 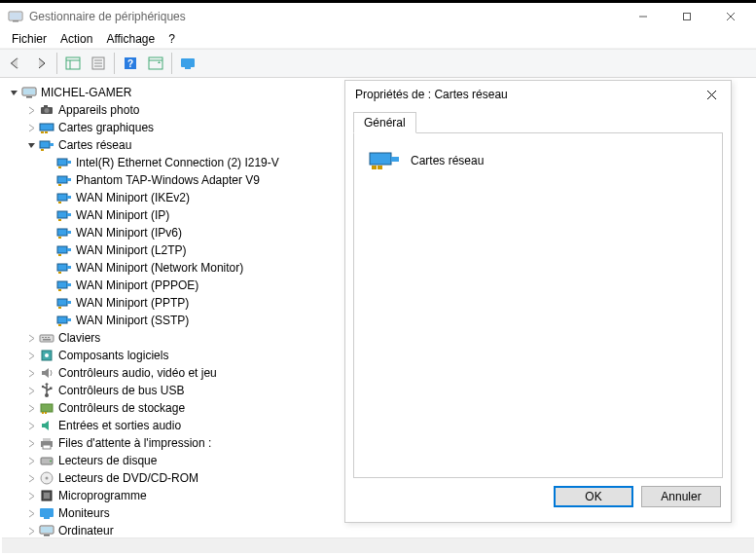 I want to click on tree-label: WAN Miniport (L2TP), so click(x=131, y=250).